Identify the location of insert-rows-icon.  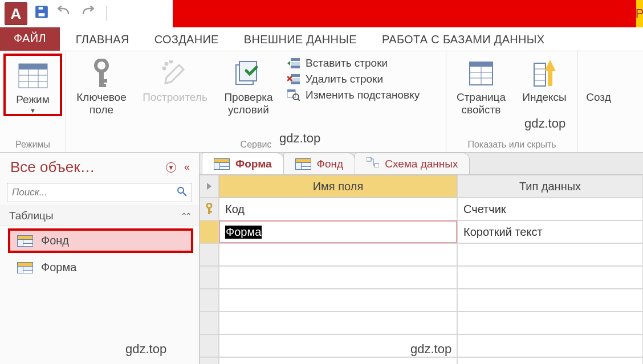
(294, 63).